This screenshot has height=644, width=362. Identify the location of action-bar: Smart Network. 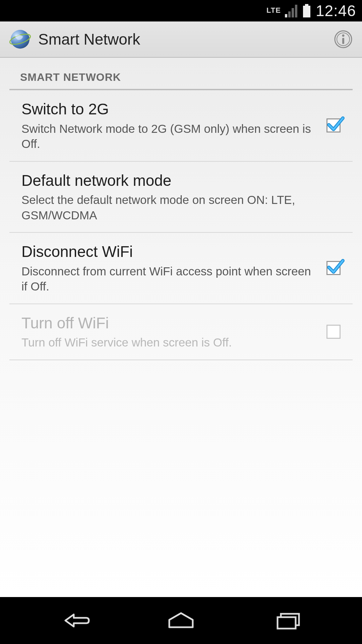
(181, 40).